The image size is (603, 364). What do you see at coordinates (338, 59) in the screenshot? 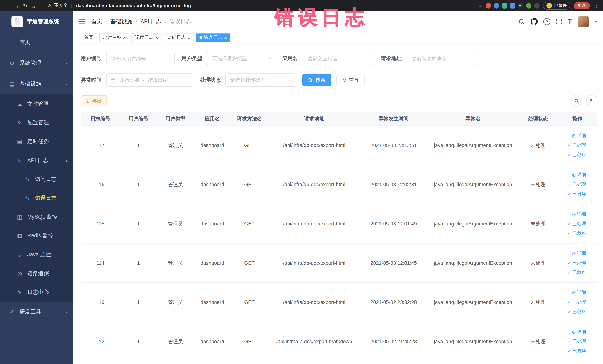
I see `app-name-input` at bounding box center [338, 59].